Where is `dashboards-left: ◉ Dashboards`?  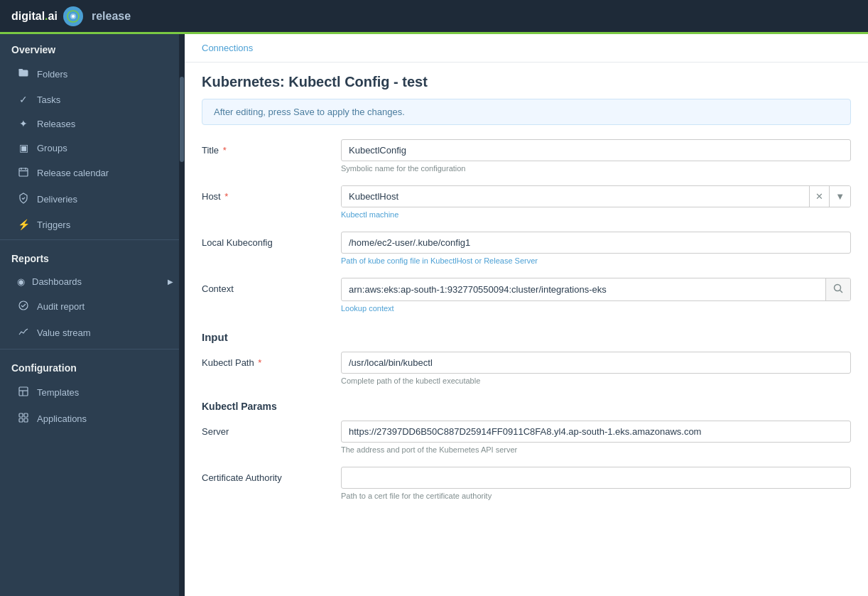 dashboards-left: ◉ Dashboards is located at coordinates (50, 281).